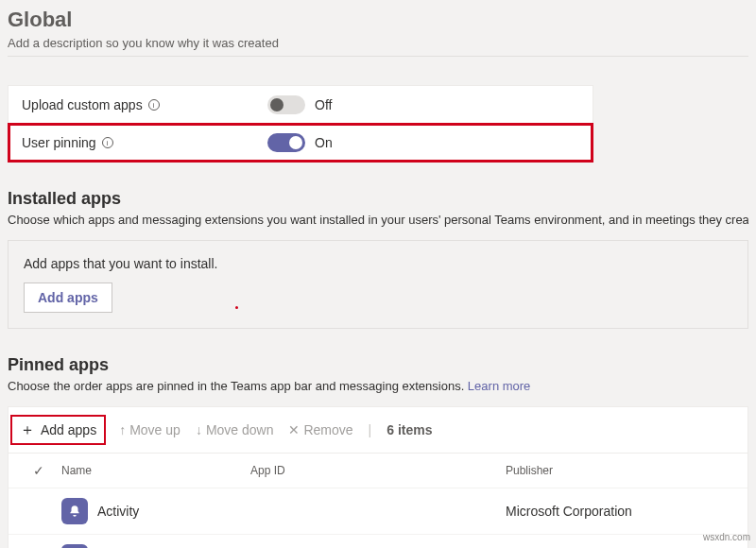 This screenshot has height=548, width=756. Describe the element at coordinates (286, 143) in the screenshot. I see `user-pinning-toggle` at that location.